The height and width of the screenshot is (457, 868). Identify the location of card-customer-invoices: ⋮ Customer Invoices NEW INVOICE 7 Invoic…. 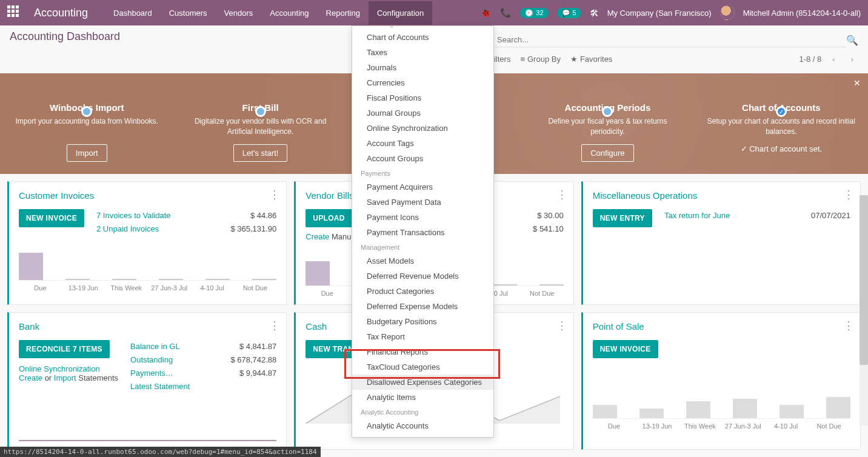
(147, 243).